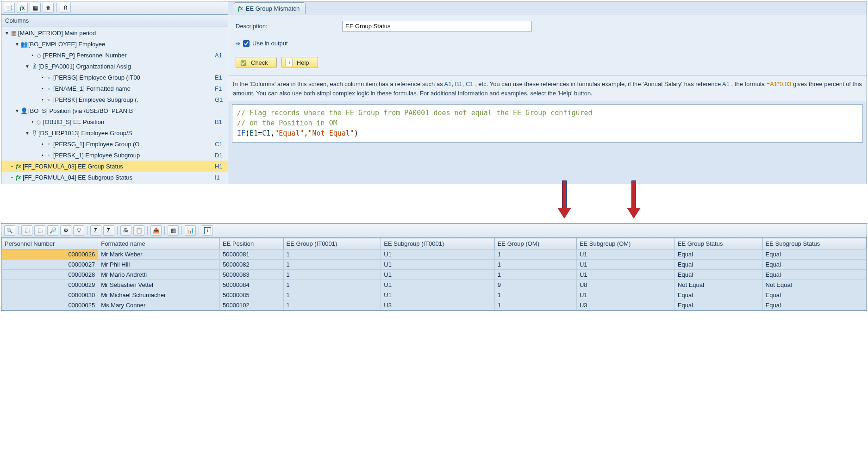 This screenshot has width=868, height=460. I want to click on sort-asc-icon: ⬚, so click(27, 230).